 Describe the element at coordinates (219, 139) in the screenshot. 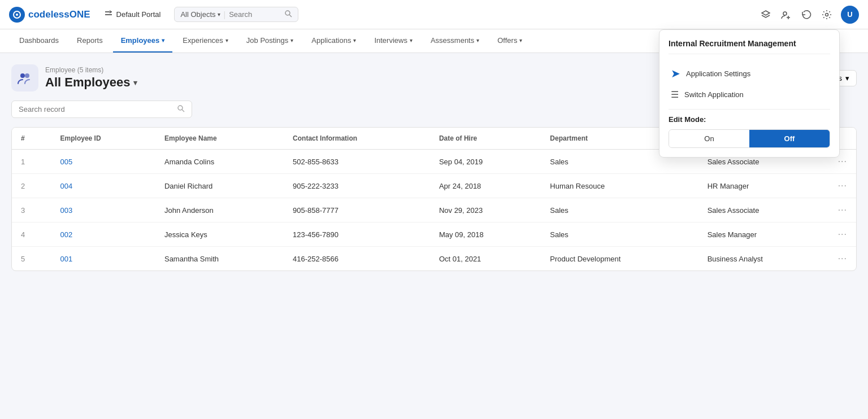

I see `col-employee-name: Employee Name` at that location.